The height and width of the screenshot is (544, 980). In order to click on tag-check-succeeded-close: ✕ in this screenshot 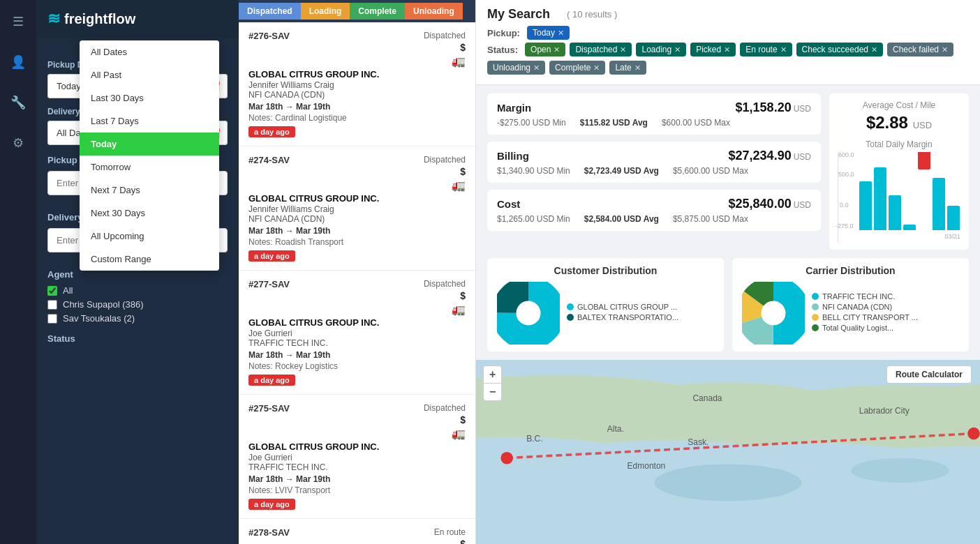, I will do `click(874, 50)`.